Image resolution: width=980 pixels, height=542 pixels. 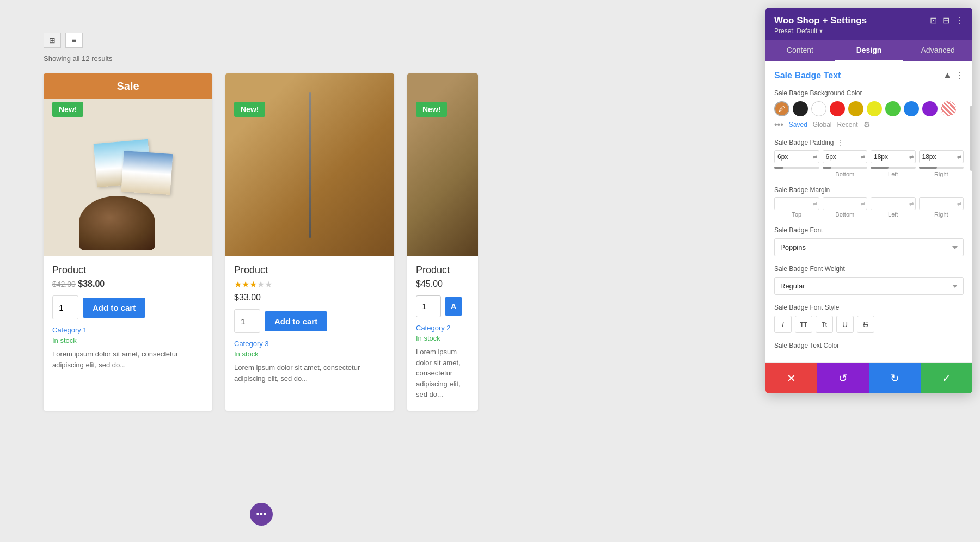 I want to click on margin-left-input, so click(x=890, y=204).